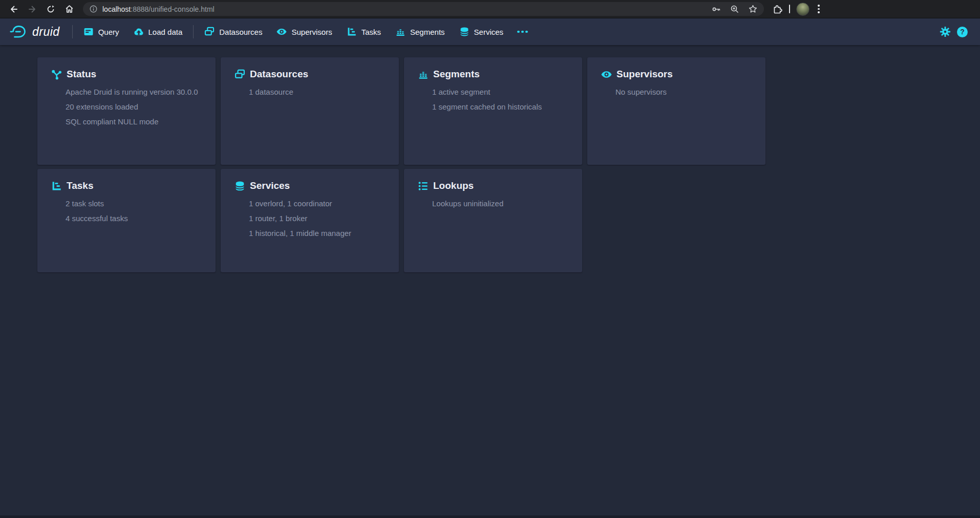 The image size is (980, 518). What do you see at coordinates (502, 204) in the screenshot?
I see `card-line: Lookups uninitialized` at bounding box center [502, 204].